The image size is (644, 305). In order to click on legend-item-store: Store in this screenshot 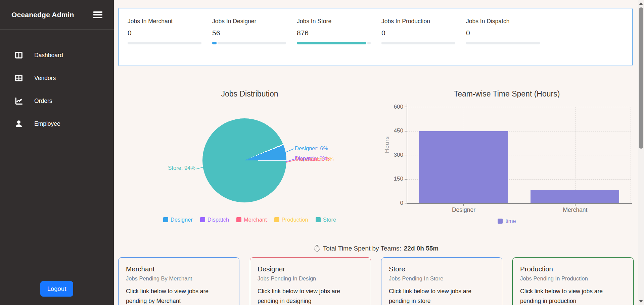, I will do `click(326, 220)`.